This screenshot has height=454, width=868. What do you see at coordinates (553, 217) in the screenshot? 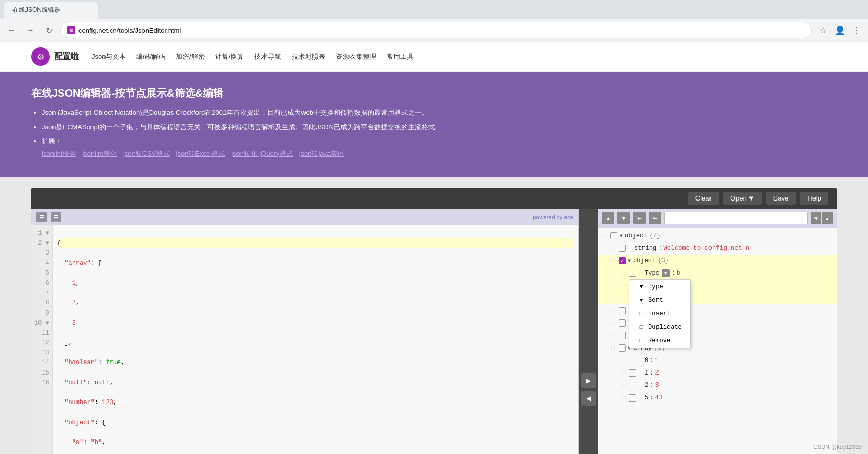
I see `powered-by-link: powered by ace` at bounding box center [553, 217].